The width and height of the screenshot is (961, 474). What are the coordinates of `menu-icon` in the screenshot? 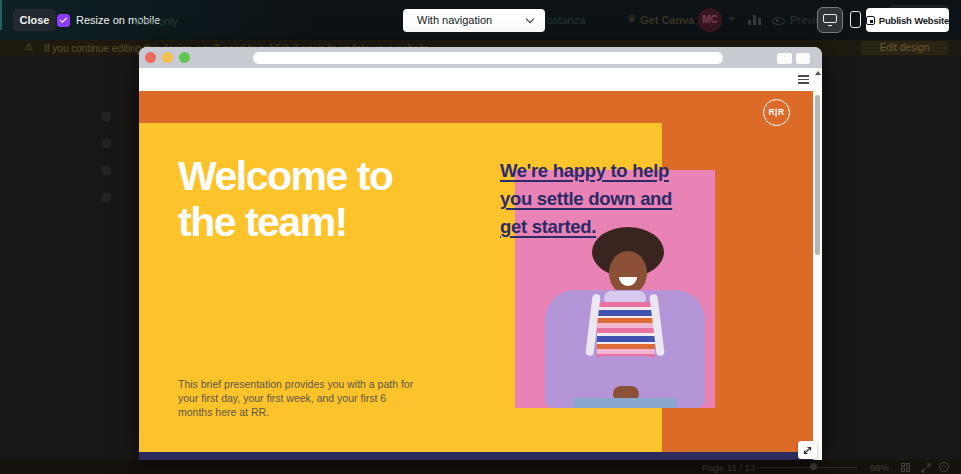 It's located at (804, 80).